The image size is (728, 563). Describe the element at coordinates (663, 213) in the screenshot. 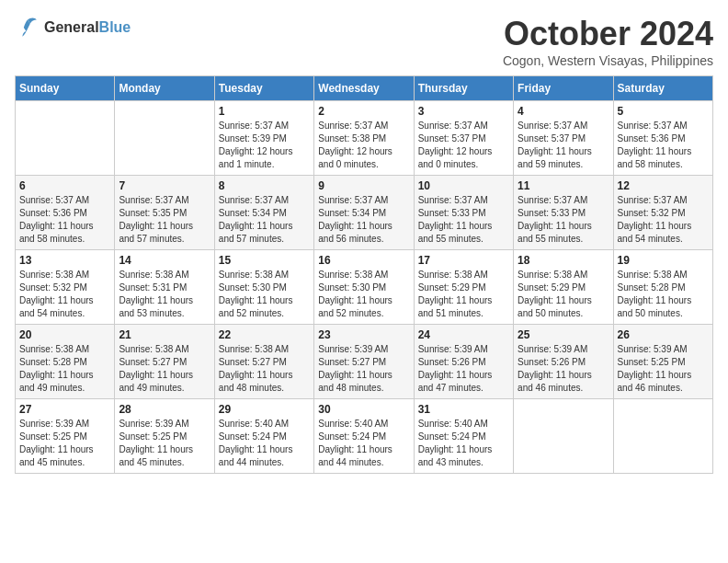

I see `calendar-cell: 12Sunrise: 5:37 AM Sunset: 5:32 PM Dayli…` at that location.